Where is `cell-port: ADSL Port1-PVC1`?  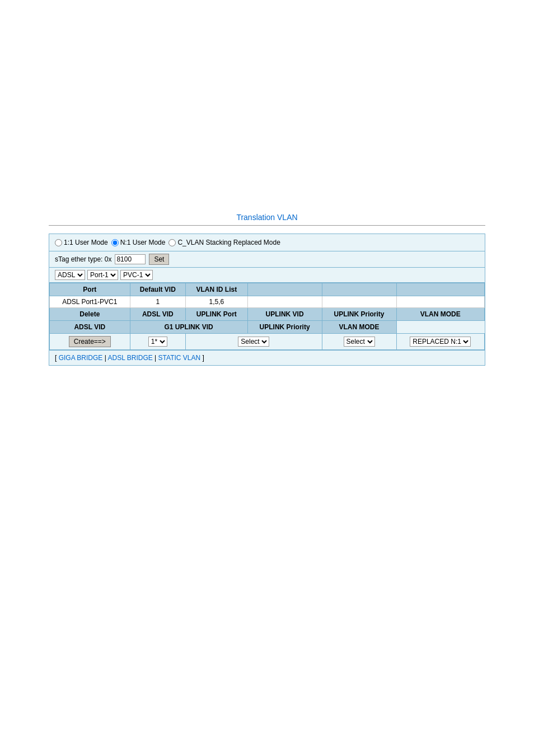
cell-port: ADSL Port1-PVC1 is located at coordinates (90, 302).